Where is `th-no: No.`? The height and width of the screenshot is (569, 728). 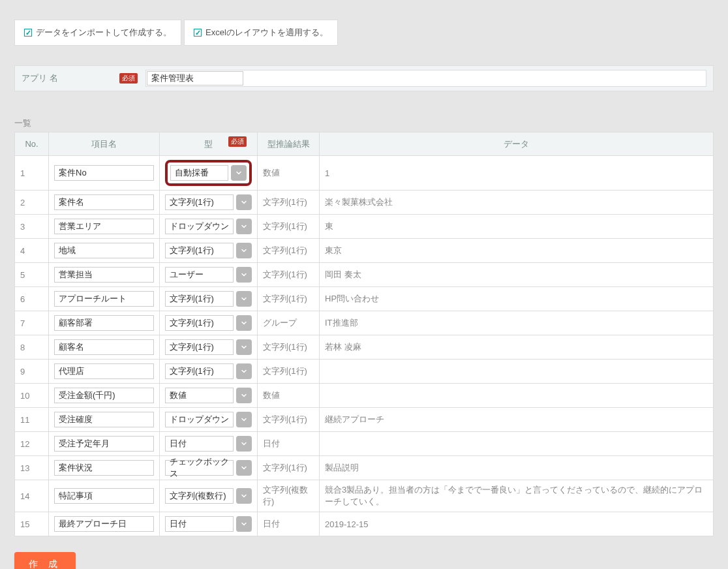 th-no: No. is located at coordinates (32, 144).